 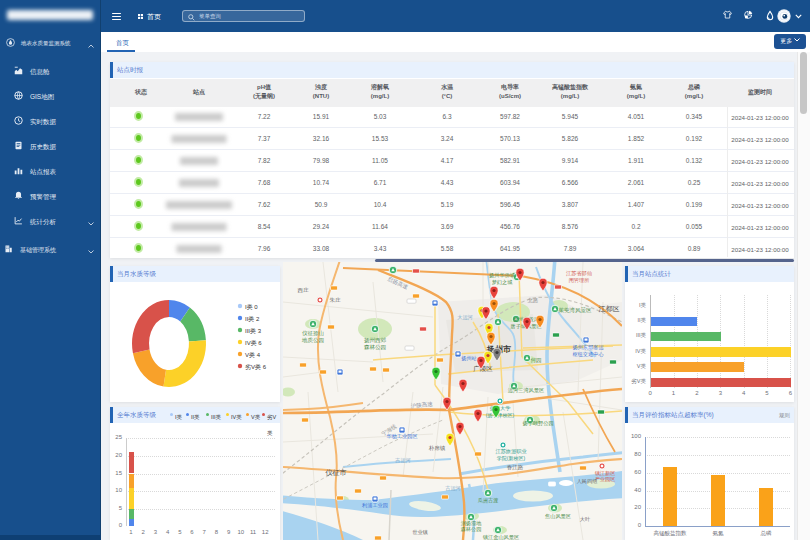 What do you see at coordinates (606, 479) in the screenshot?
I see `svg-text: 产业园区` at bounding box center [606, 479].